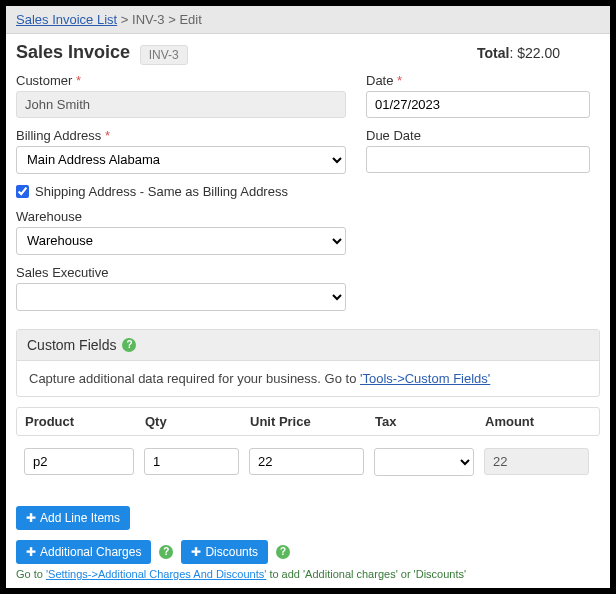 This screenshot has height=594, width=616. Describe the element at coordinates (192, 422) in the screenshot. I see `header-qty: Qty` at that location.